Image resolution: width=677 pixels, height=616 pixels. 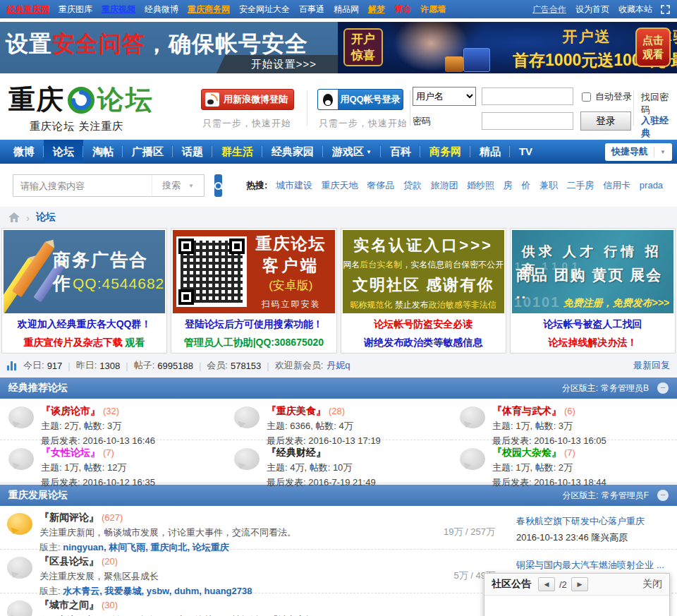 What do you see at coordinates (81, 100) in the screenshot?
I see `site-logo: 重庆 论坛` at bounding box center [81, 100].